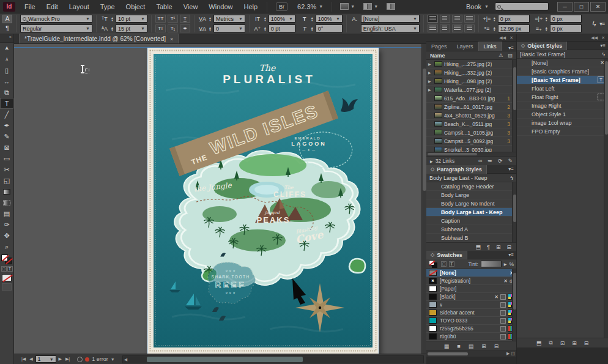  Describe the element at coordinates (511, 38) in the screenshot. I see `close-panel-icon: ✕` at that location.